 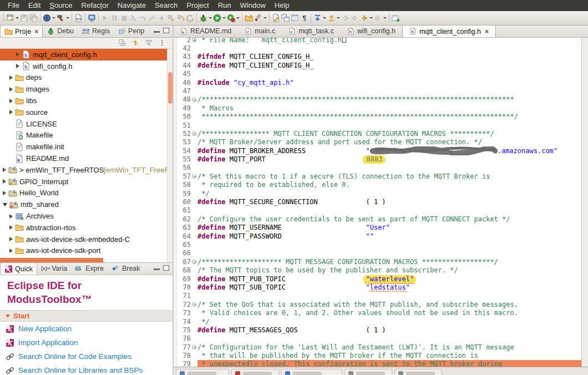 What do you see at coordinates (345, 18) in the screenshot?
I see `back-disabled-icon` at bounding box center [345, 18].